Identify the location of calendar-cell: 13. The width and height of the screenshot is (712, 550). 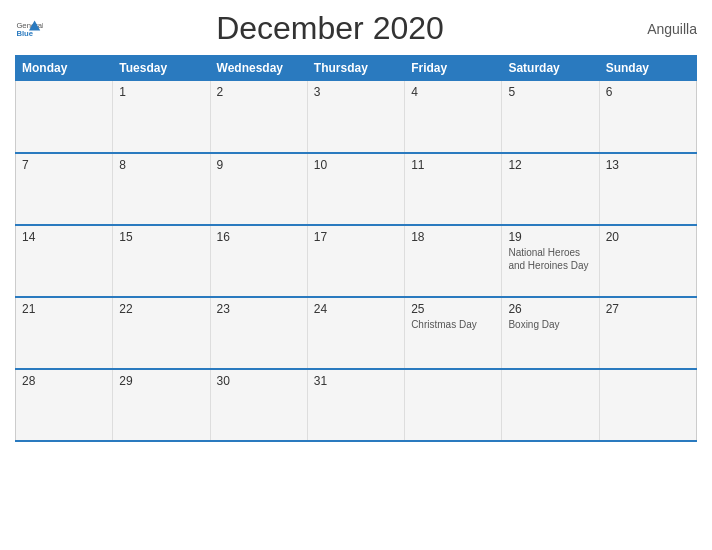
(648, 189).